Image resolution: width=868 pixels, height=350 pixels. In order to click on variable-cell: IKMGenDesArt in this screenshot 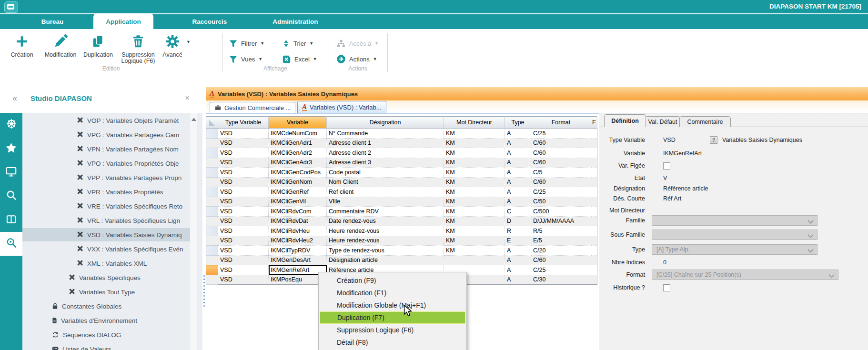, I will do `click(298, 260)`.